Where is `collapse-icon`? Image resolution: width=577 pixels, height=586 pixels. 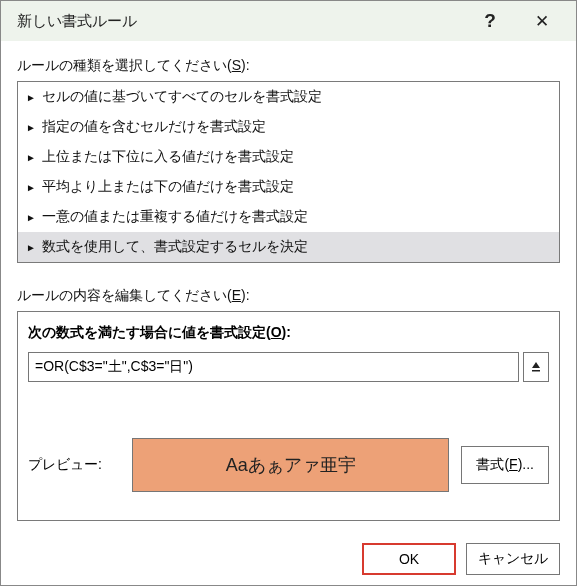
collapse-icon is located at coordinates (536, 367).